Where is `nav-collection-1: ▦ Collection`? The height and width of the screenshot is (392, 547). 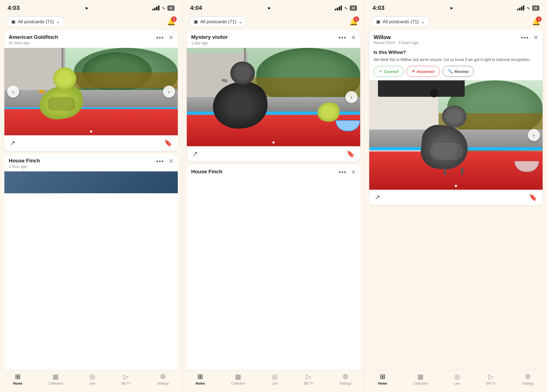 nav-collection-1: ▦ Collection is located at coordinates (56, 379).